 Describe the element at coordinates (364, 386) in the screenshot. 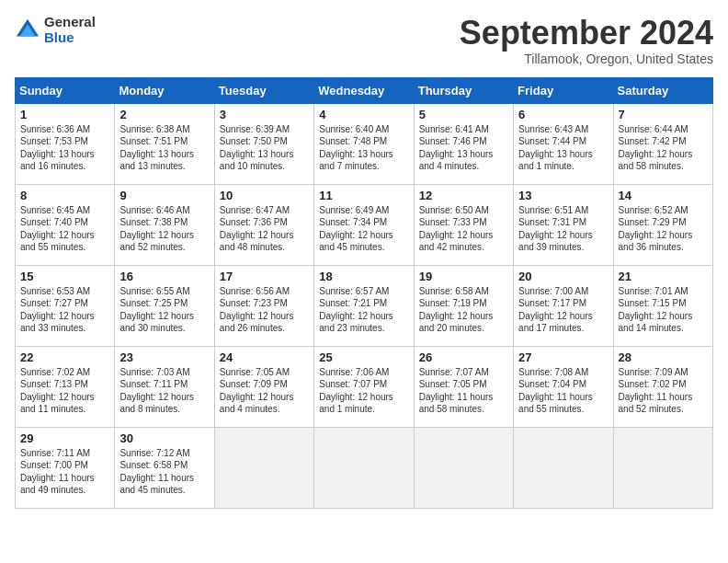

I see `calendar-day-cell: 25Sunrise: 7:06 AM Sunset: 7:07 PM Dayli…` at that location.